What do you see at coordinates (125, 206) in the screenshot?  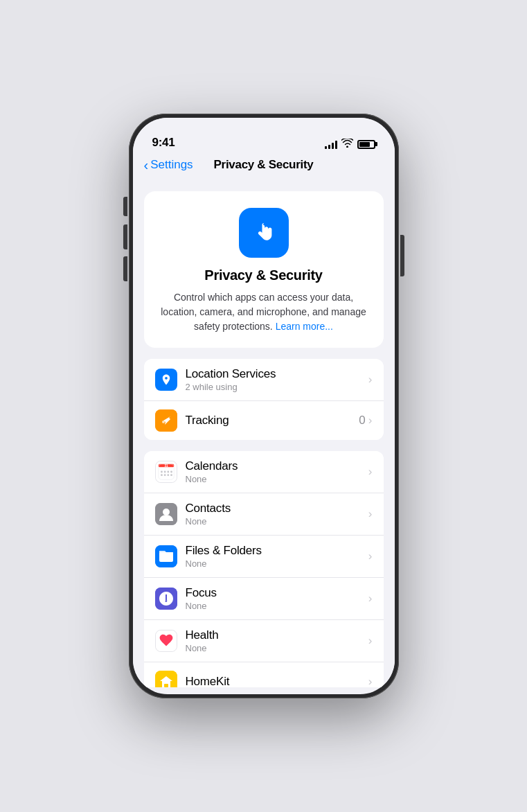 I see `mute-button` at bounding box center [125, 206].